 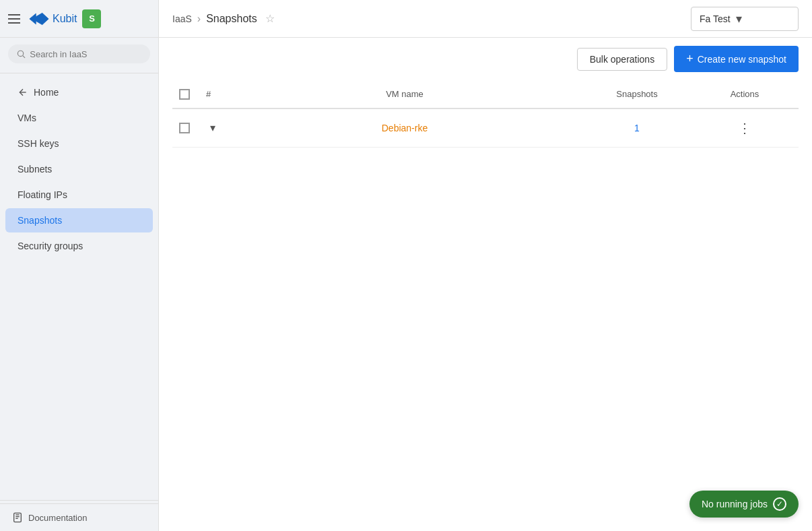 What do you see at coordinates (735, 504) in the screenshot?
I see `no-running-jobs-label: No running jobs` at bounding box center [735, 504].